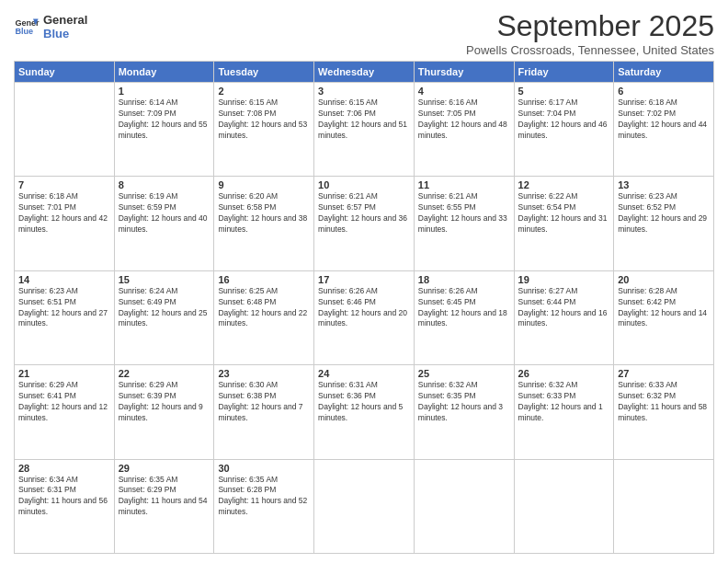 The height and width of the screenshot is (563, 728). I want to click on sunset-text: Sunset: 6:46 PM, so click(347, 302).